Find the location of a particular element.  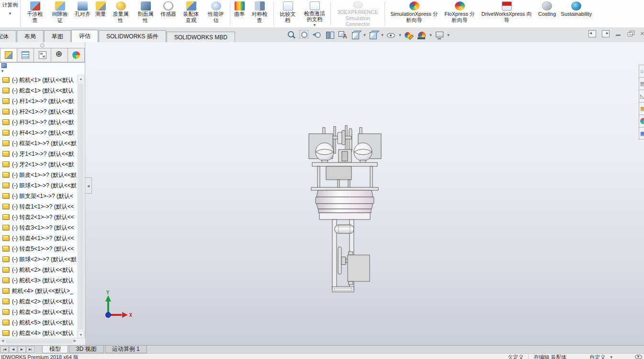

tree-item: (-) 眼支架<1>->? (默认< is located at coordinates (39, 196).